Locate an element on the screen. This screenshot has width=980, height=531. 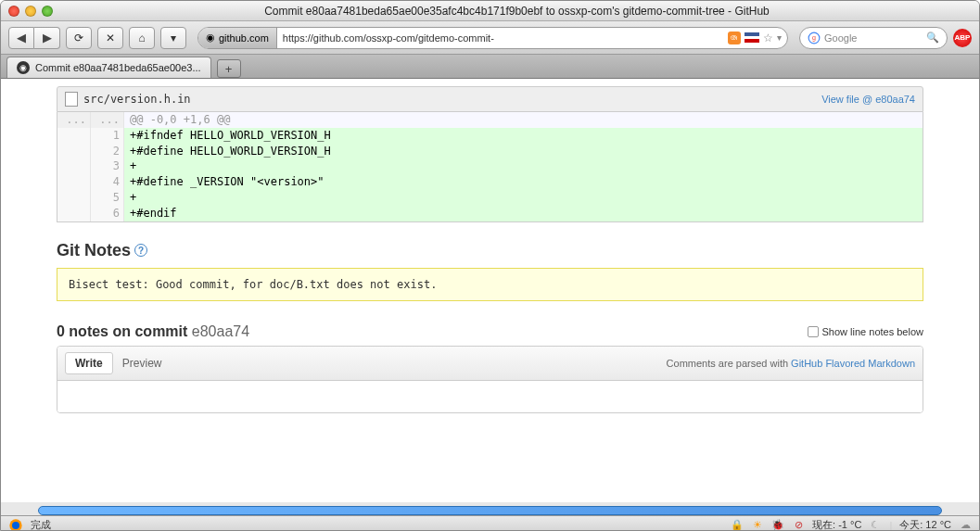
home-button: ⌂ is located at coordinates (142, 38).